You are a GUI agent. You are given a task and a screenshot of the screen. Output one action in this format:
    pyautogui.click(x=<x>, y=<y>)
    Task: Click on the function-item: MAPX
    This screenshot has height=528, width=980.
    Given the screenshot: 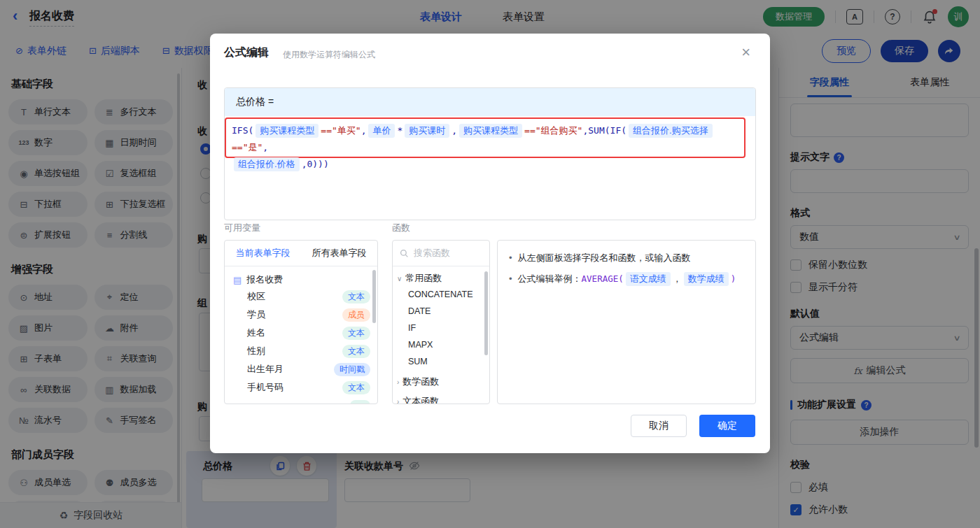 What is the action you would take?
    pyautogui.click(x=441, y=345)
    